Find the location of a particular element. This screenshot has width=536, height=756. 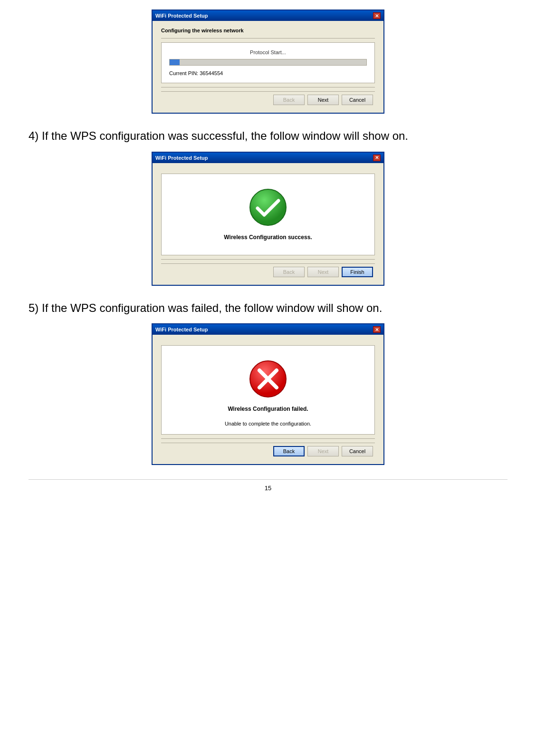

success-checkmark-icon is located at coordinates (268, 207).